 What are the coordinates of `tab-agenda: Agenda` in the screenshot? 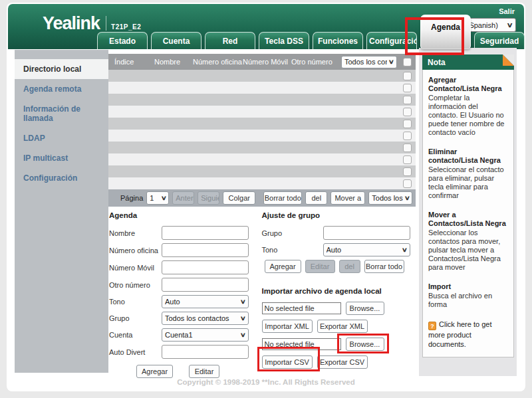 It's located at (446, 32).